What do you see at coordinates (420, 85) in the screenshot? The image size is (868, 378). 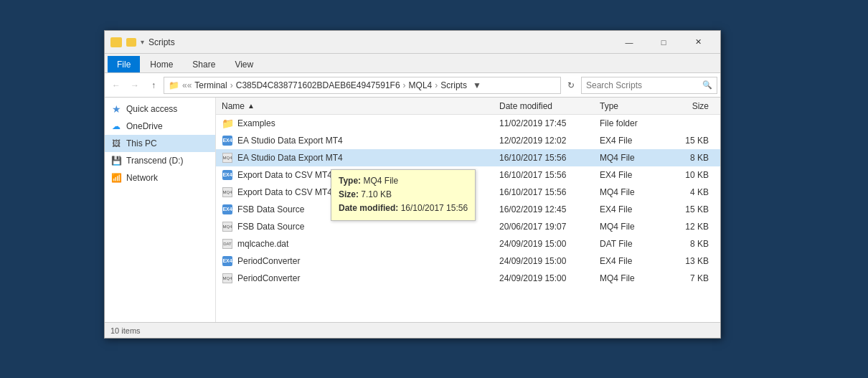 I see `path-mql4: MQL4` at bounding box center [420, 85].